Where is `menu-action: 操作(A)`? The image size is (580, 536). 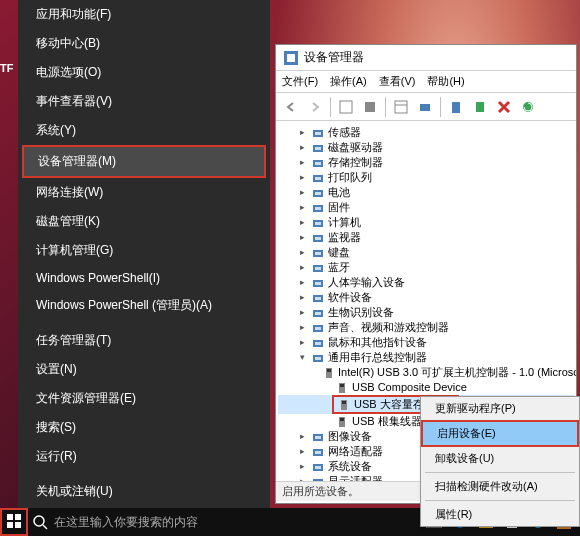 menu-action: 操作(A) is located at coordinates (348, 82).